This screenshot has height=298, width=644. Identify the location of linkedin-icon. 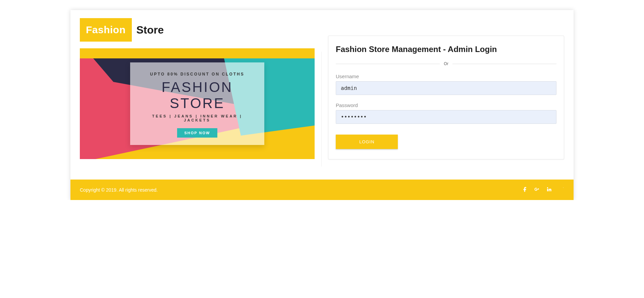
(549, 190).